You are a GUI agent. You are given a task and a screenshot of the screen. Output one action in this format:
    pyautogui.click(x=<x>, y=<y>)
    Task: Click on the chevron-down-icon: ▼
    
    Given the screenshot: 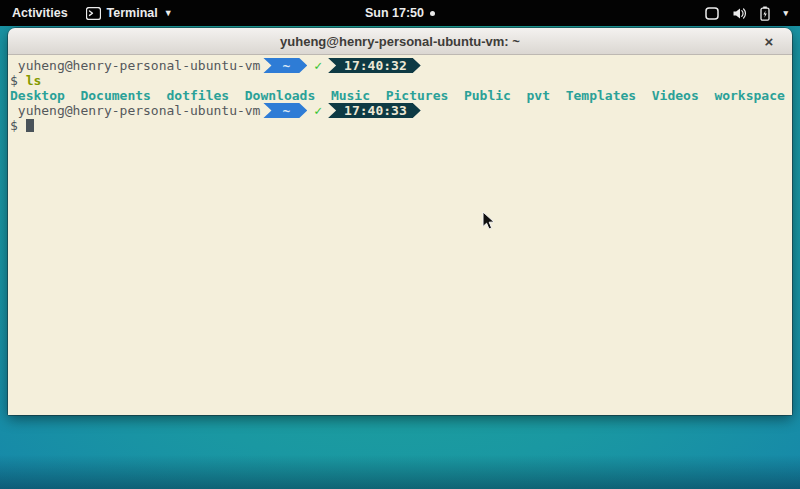 What is the action you would take?
    pyautogui.click(x=168, y=14)
    